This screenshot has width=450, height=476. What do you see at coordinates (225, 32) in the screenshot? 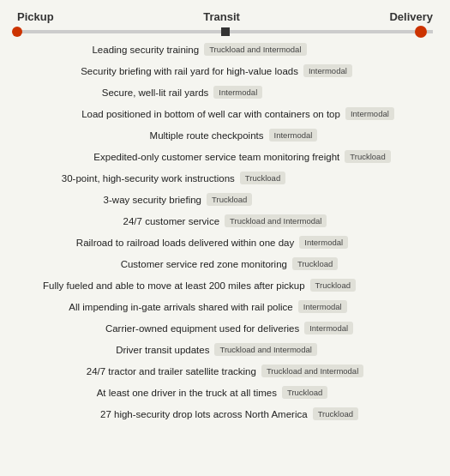
I see `timeline-bar` at bounding box center [225, 32].